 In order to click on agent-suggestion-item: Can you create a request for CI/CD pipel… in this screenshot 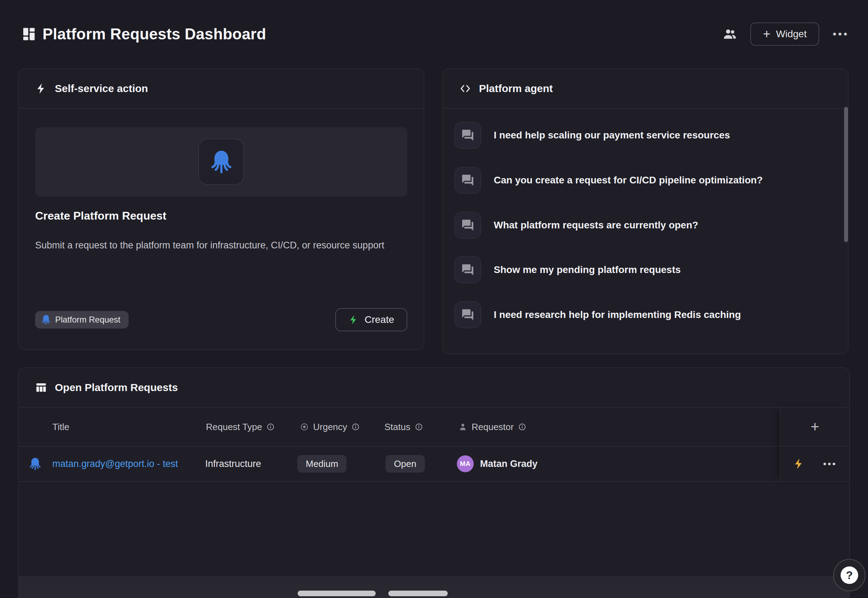, I will do `click(609, 180)`.